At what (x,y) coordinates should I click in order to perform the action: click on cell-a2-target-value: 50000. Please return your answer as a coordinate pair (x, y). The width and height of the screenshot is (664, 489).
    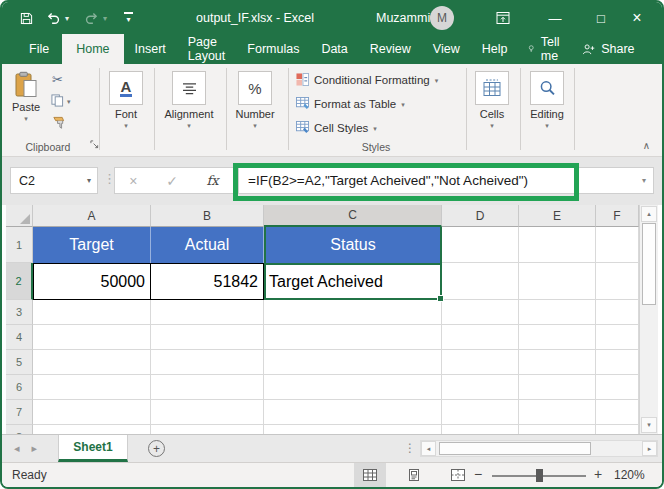
    Looking at the image, I should click on (92, 282).